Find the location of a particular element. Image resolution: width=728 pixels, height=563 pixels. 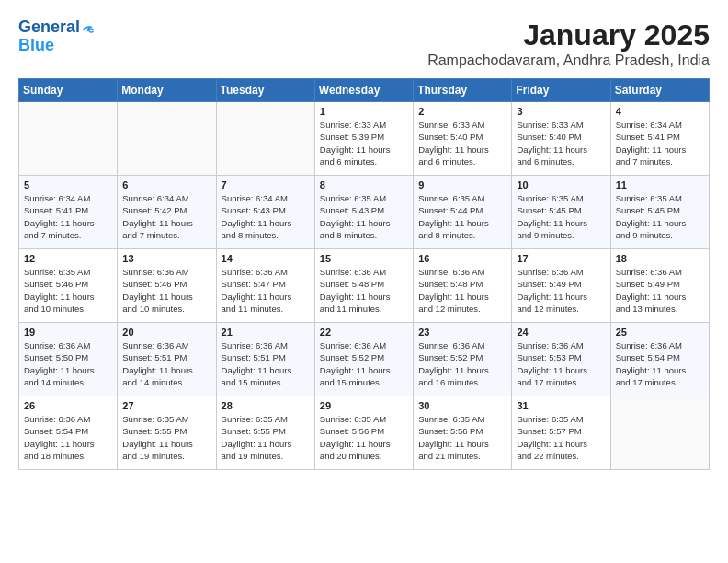

day-info: Sunrise: 6:35 AM Sunset: 5:45 PM Dayligh… is located at coordinates (660, 217).